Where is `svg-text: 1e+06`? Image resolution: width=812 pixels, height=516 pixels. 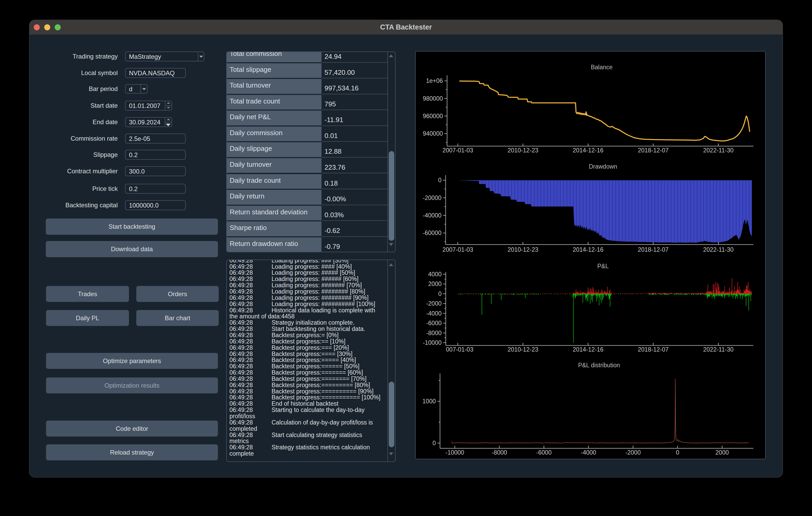 svg-text: 1e+06 is located at coordinates (434, 81).